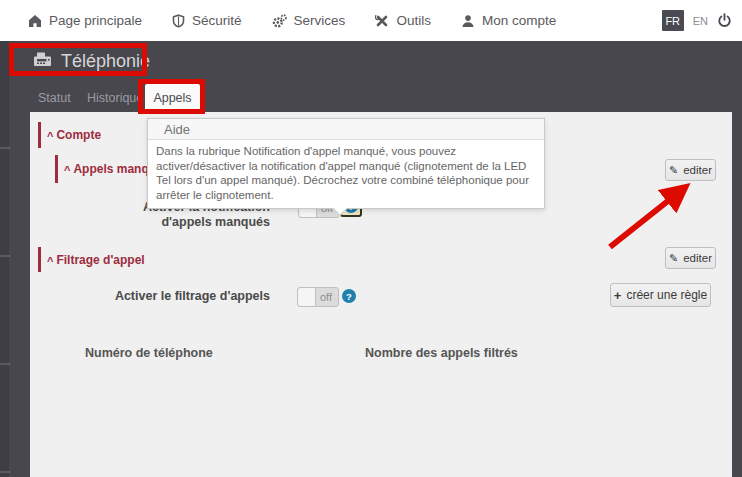 This screenshot has width=742, height=477. I want to click on tooltip-body: Dans la rubrique Notification d'appel ma…, so click(346, 174).